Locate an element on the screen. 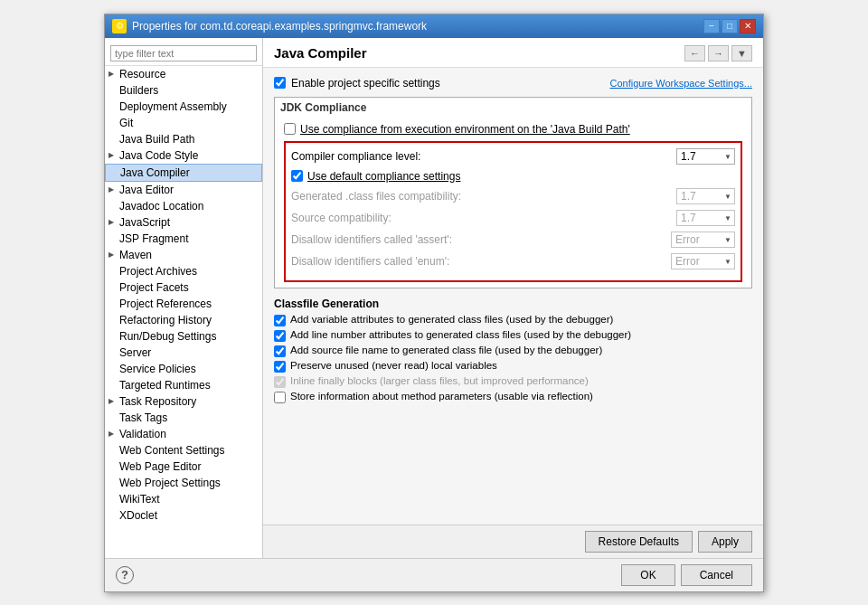  app-icon: ⚙ is located at coordinates (119, 26).